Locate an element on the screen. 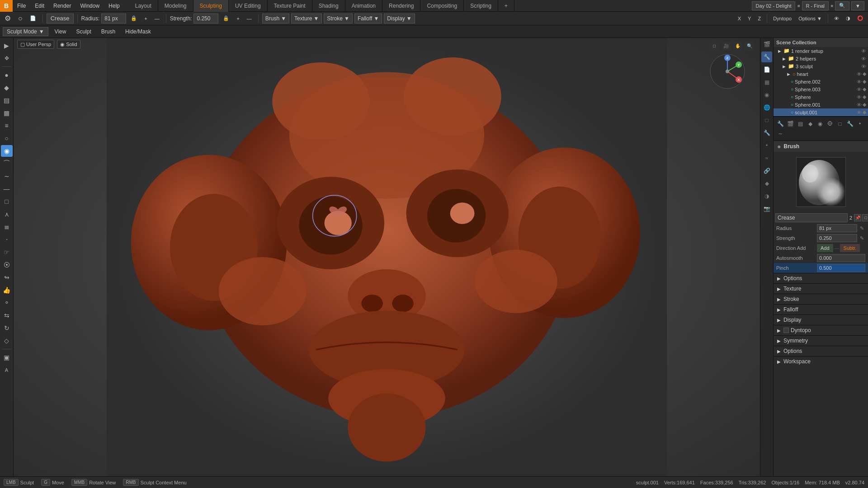  sc-helpers: ► 📁 2 helpers 👁 is located at coordinates (821, 59).